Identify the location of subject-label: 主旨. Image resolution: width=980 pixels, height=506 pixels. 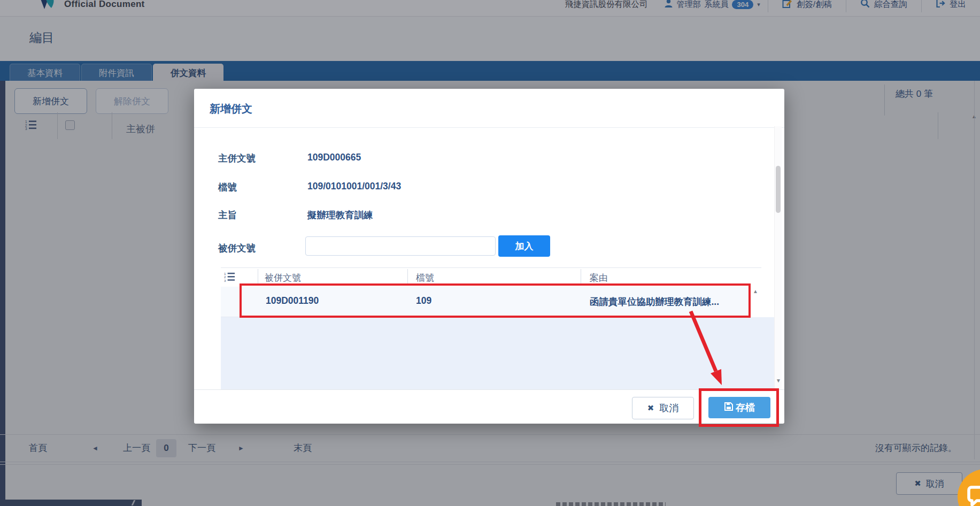
(228, 215).